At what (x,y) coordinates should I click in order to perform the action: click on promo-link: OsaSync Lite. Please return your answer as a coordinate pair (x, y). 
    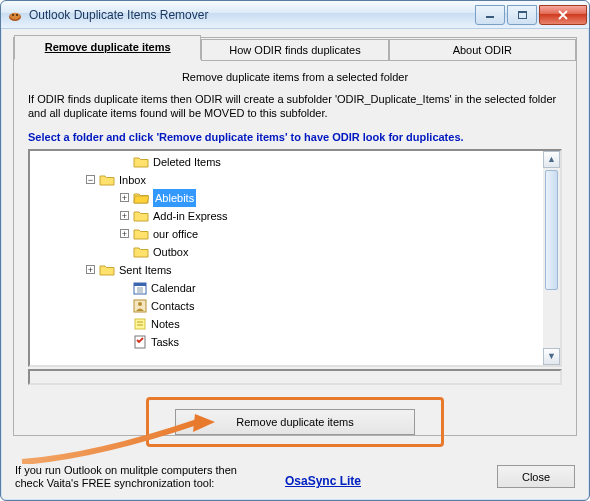
    Looking at the image, I should click on (323, 482).